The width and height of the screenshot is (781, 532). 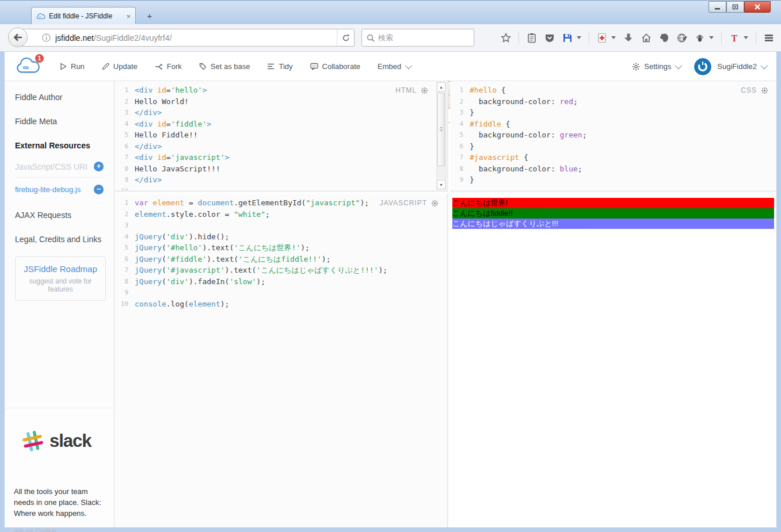 I want to click on resource-link: firebug-lite-debug.js, so click(x=54, y=190).